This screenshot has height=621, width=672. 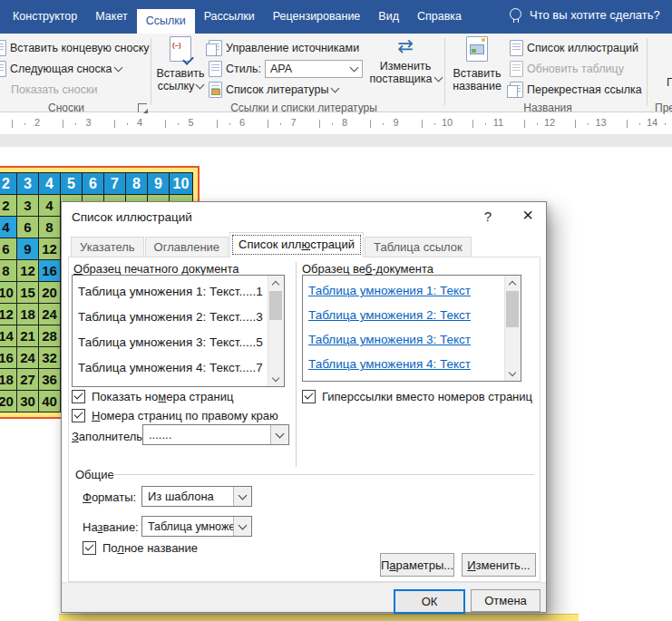 What do you see at coordinates (296, 364) in the screenshot?
I see `column-divider` at bounding box center [296, 364].